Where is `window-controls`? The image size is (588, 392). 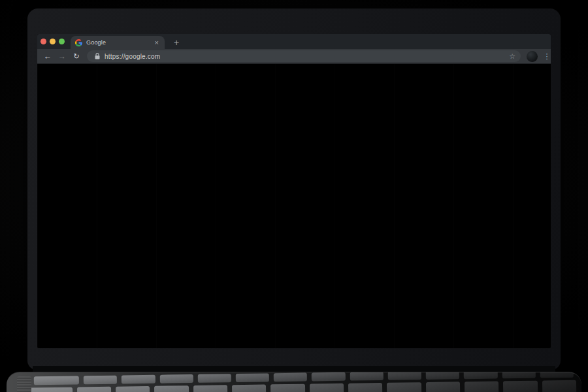
window-controls is located at coordinates (52, 42).